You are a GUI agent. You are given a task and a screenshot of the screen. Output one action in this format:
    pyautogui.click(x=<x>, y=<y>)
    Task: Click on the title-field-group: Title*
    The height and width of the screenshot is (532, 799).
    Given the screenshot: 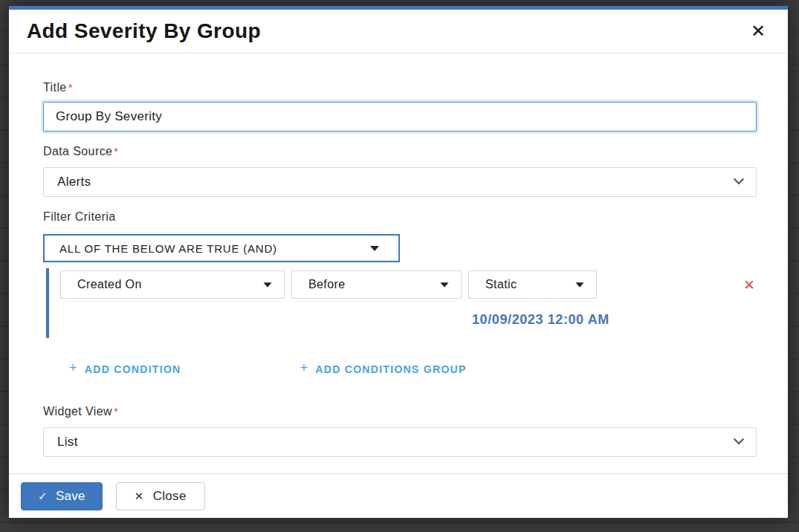 What is the action you would take?
    pyautogui.click(x=400, y=106)
    